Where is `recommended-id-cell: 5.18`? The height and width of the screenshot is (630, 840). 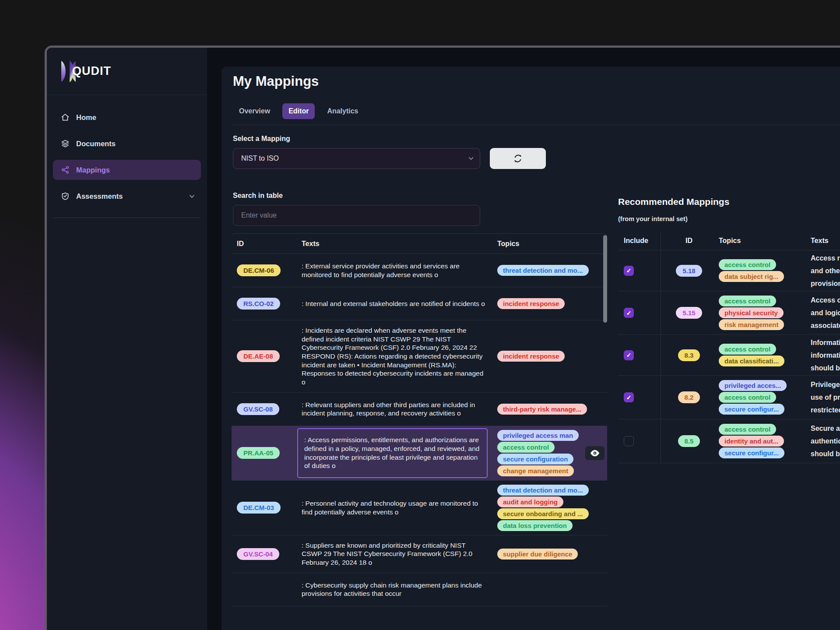 recommended-id-cell: 5.18 is located at coordinates (689, 271).